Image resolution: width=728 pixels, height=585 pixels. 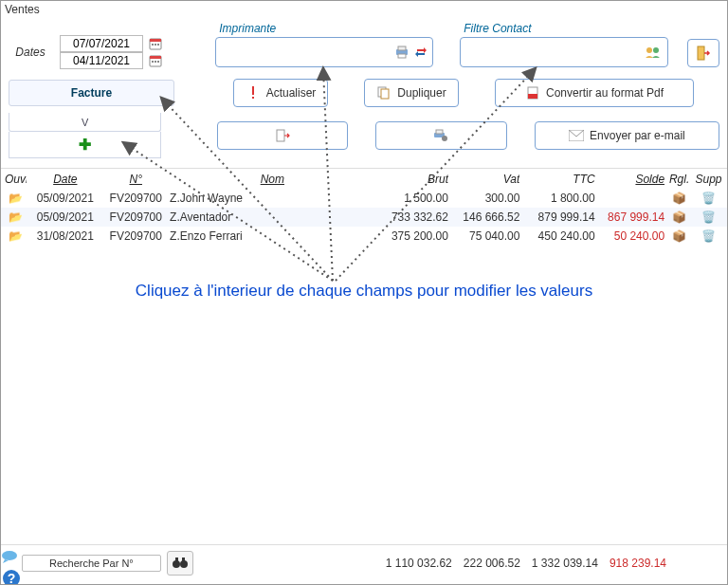 What do you see at coordinates (679, 179) in the screenshot?
I see `hdr-rgl: Rgl.` at bounding box center [679, 179].